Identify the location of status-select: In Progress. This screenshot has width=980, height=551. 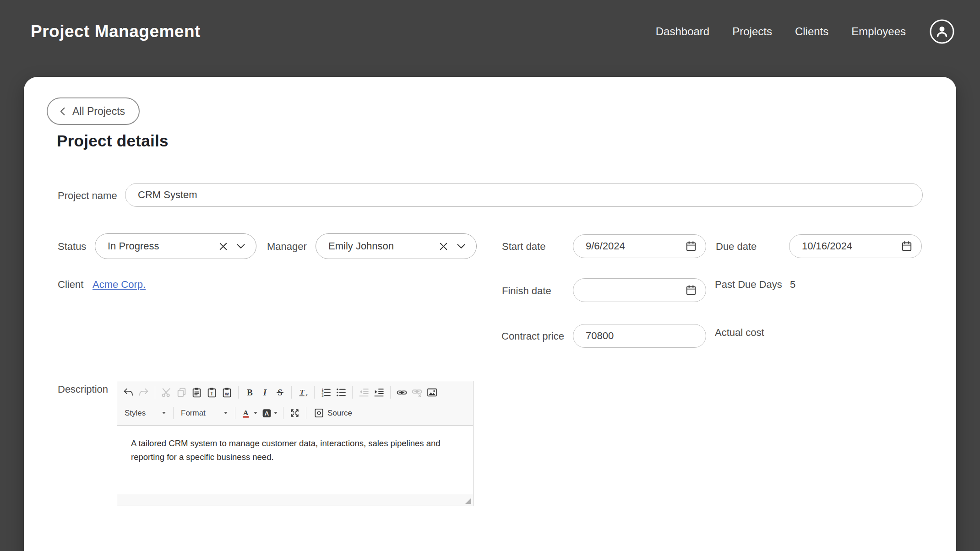
(176, 246).